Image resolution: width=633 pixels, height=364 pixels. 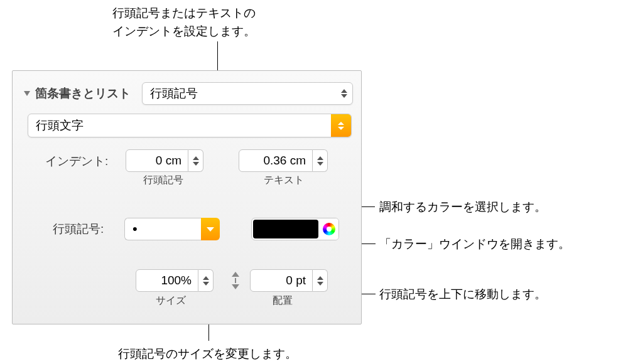 I want to click on size-stepper: 100%, so click(x=175, y=281).